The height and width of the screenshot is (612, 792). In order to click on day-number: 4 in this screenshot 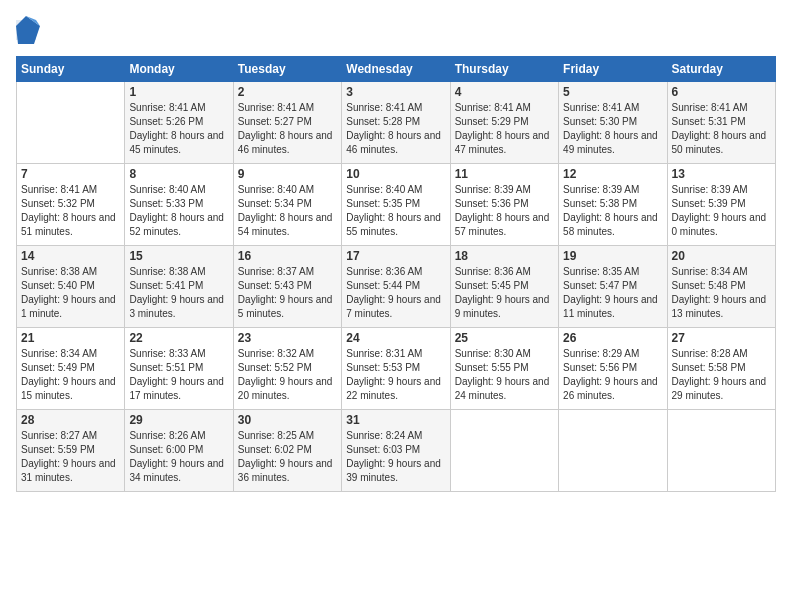, I will do `click(504, 92)`.